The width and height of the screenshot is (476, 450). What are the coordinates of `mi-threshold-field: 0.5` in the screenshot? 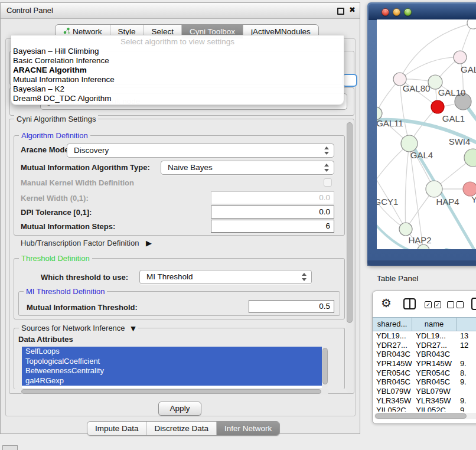 It's located at (292, 306).